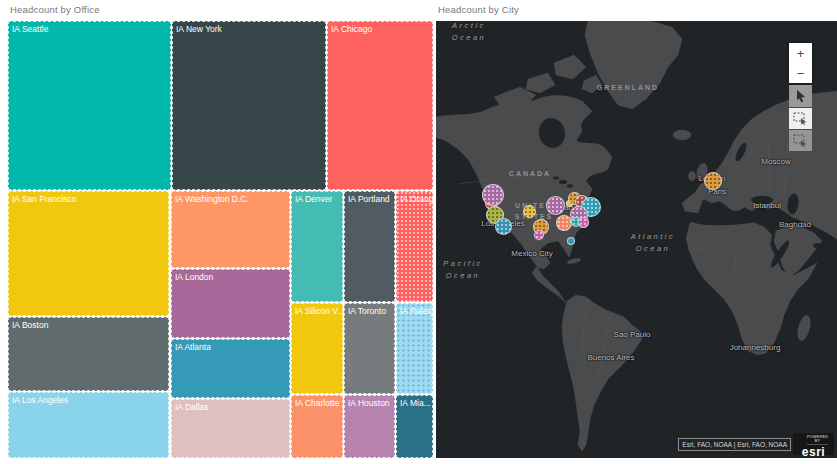 The image size is (837, 464). What do you see at coordinates (90, 106) in the screenshot?
I see `treemap-tile-ia-seattle: IA Seattle` at bounding box center [90, 106].